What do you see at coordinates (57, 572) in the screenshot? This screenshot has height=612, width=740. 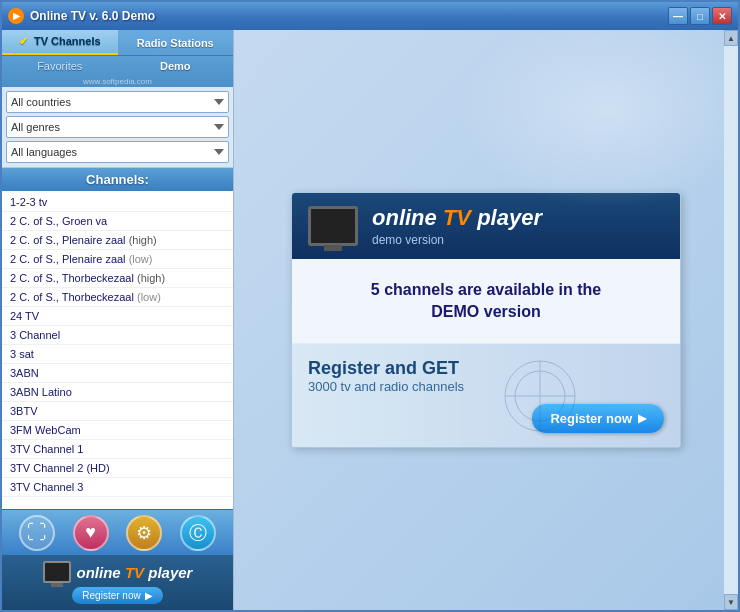 I see `brand-tv-icon` at bounding box center [57, 572].